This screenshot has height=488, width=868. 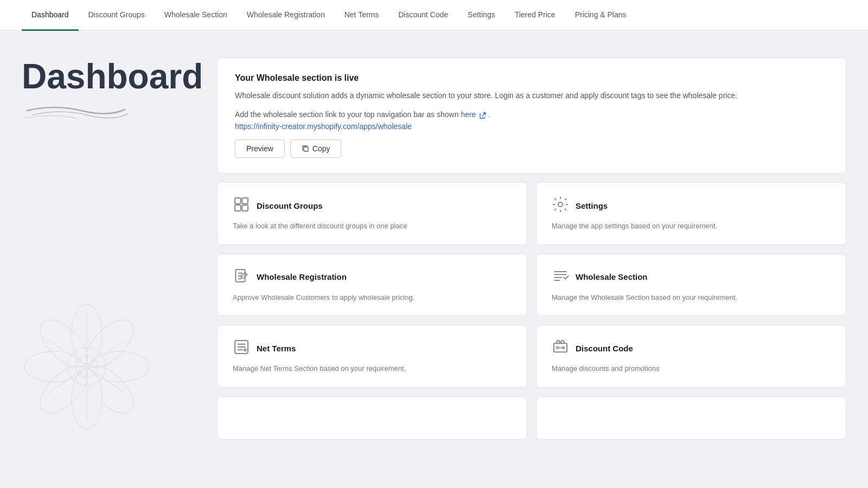 I want to click on live-card-description: Wholesale discount solution adds a dynam…, so click(x=532, y=95).